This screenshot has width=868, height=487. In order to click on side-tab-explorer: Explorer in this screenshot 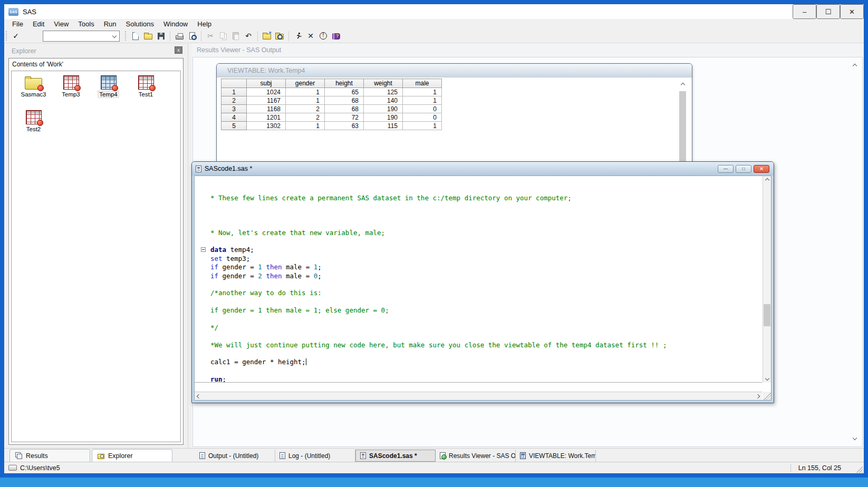, I will do `click(132, 455)`.